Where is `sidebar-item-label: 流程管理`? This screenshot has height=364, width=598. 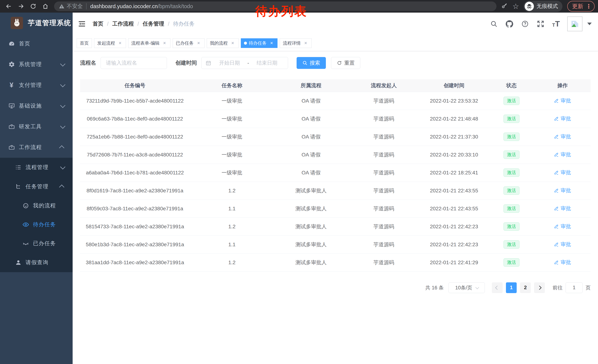
sidebar-item-label: 流程管理 is located at coordinates (43, 167).